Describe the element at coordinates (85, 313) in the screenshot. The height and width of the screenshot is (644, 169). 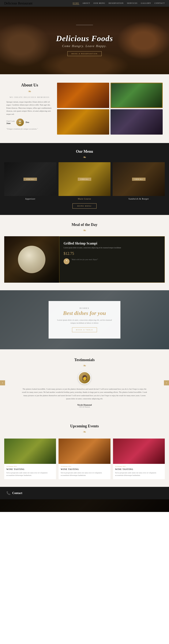
I see `dishes-title: Best dishes for you` at that location.